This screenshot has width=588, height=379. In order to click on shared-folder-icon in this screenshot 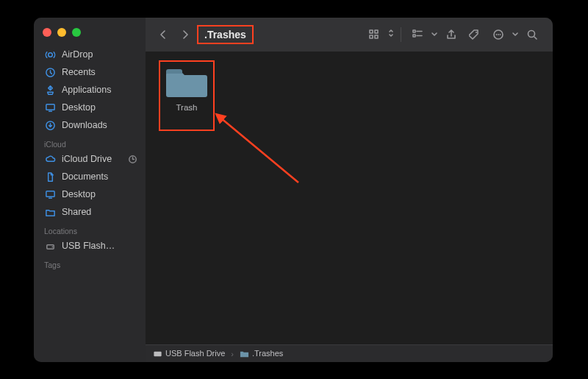, I will do `click(50, 212)`.